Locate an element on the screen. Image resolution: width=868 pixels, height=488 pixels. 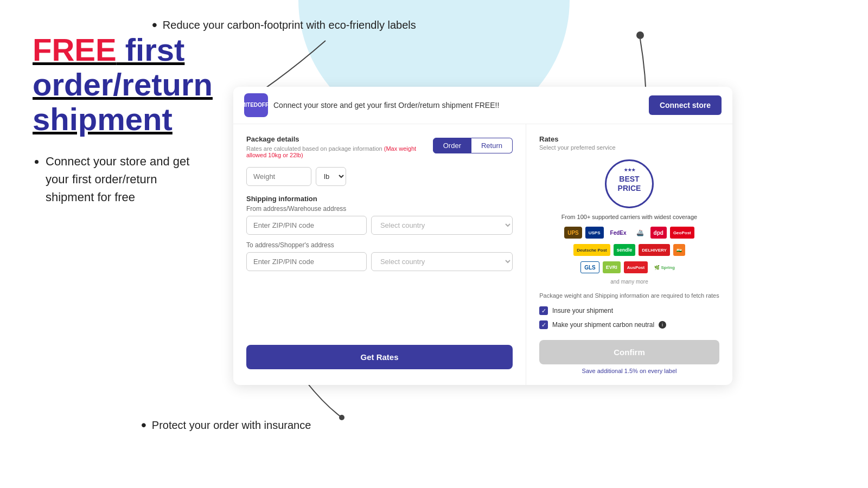
confirm-button: Confirm is located at coordinates (629, 352).